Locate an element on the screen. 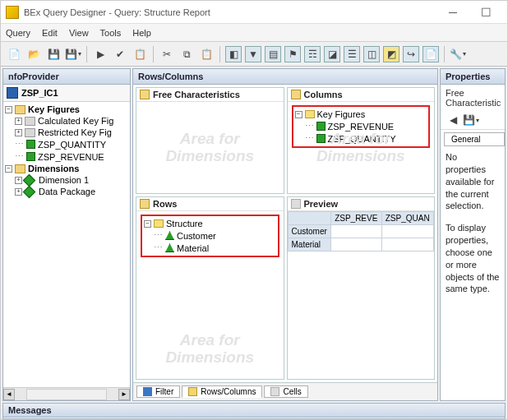 The height and width of the screenshot is (420, 508). tree-kf-revenue: ⋯ ZSP_REVENUE is located at coordinates (67, 156).